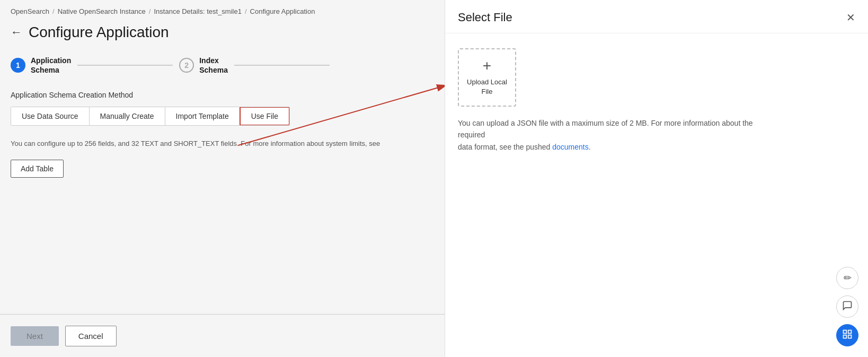 The width and height of the screenshot is (868, 357). Describe the element at coordinates (91, 336) in the screenshot. I see `cancel-button: Cancel` at that location.